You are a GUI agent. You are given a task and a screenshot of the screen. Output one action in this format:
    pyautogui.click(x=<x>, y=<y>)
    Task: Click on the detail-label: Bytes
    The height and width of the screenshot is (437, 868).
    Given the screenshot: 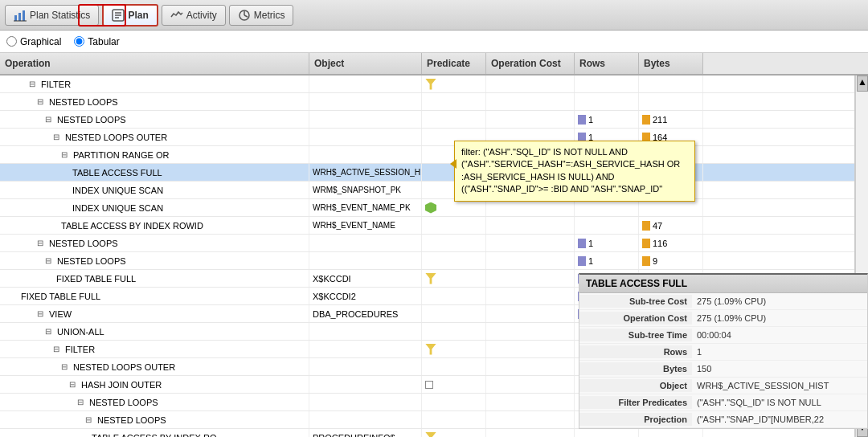 What is the action you would take?
    pyautogui.click(x=636, y=369)
    